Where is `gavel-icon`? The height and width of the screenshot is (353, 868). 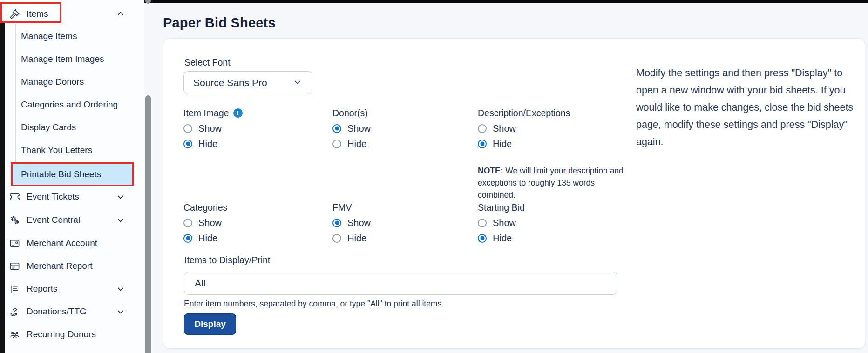
gavel-icon is located at coordinates (14, 14).